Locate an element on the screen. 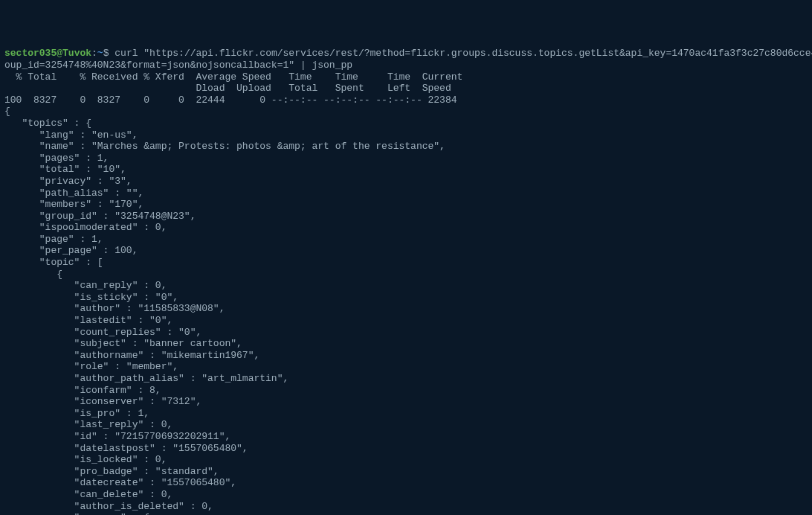 This screenshot has width=812, height=515. cwd: ~ is located at coordinates (100, 54).